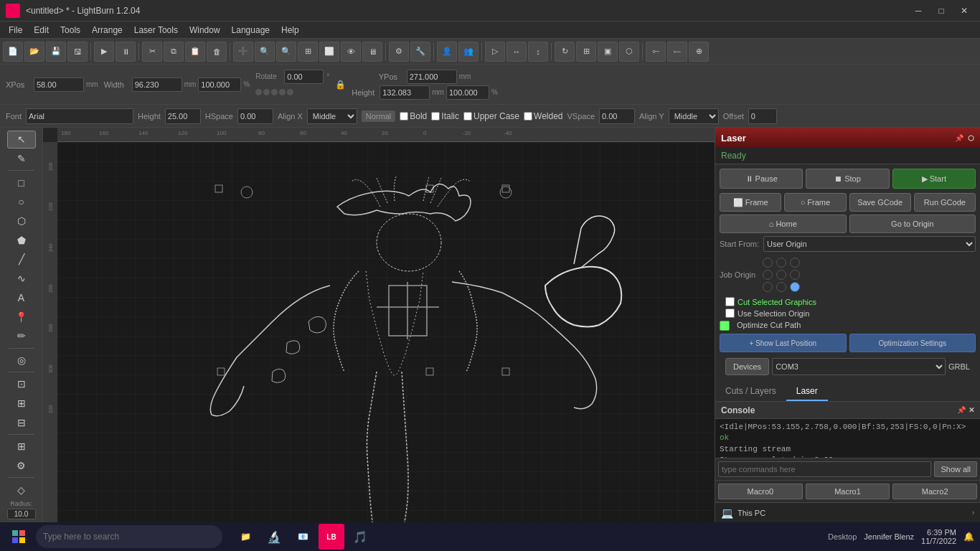 The width and height of the screenshot is (980, 551). Describe the element at coordinates (768, 263) in the screenshot. I see `jo-tl` at that location.